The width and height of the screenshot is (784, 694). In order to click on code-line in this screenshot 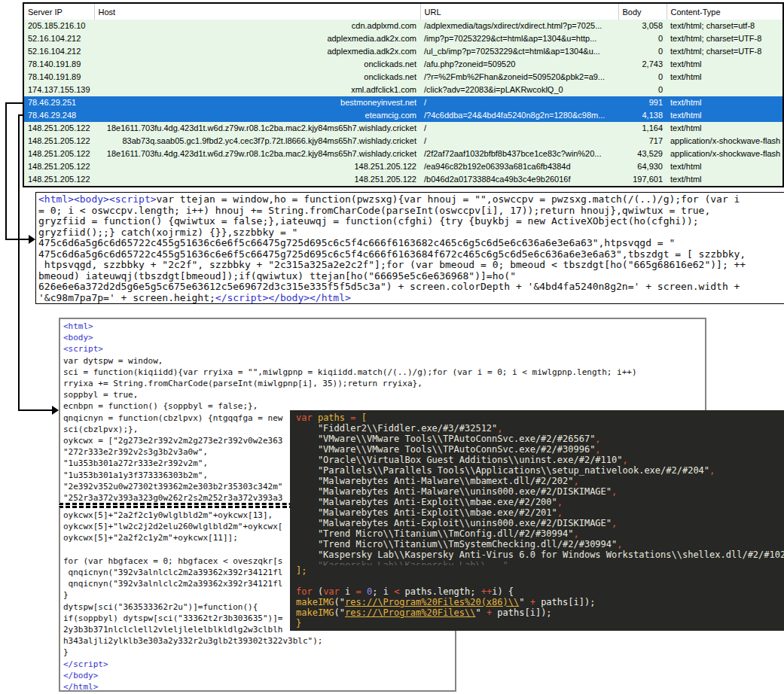, I will do `click(537, 581)`.